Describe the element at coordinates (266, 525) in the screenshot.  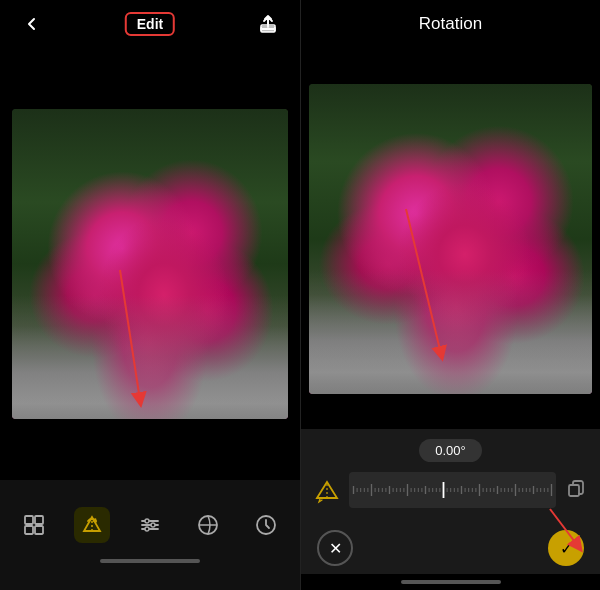
I see `time-tool` at that location.